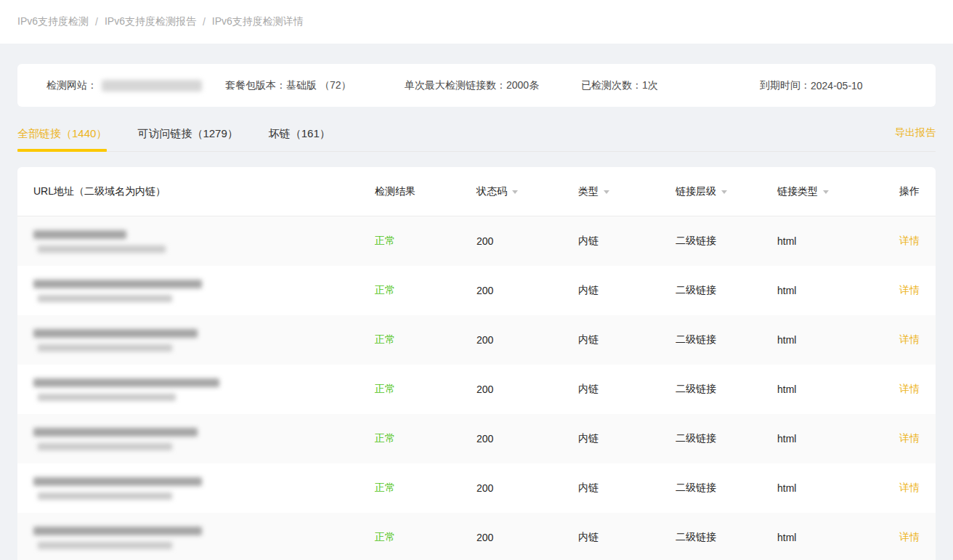  I want to click on tabs: 全部链接（1440） 可访问链接（1279） 坏链（161）, so click(189, 139).